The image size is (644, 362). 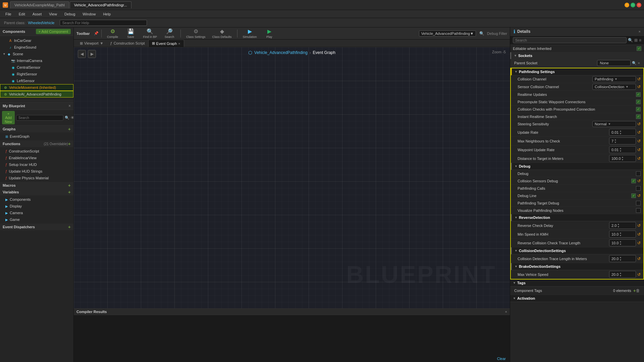 I want to click on steering-sensitivity-dropdown: Normal ▼, so click(x=614, y=124).